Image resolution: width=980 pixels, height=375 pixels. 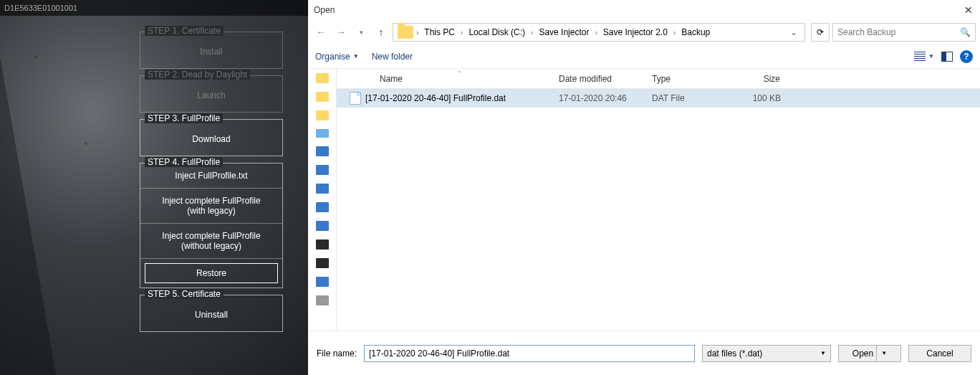 What do you see at coordinates (735, 353) in the screenshot?
I see `filetype-value: dat files (*.dat)` at bounding box center [735, 353].